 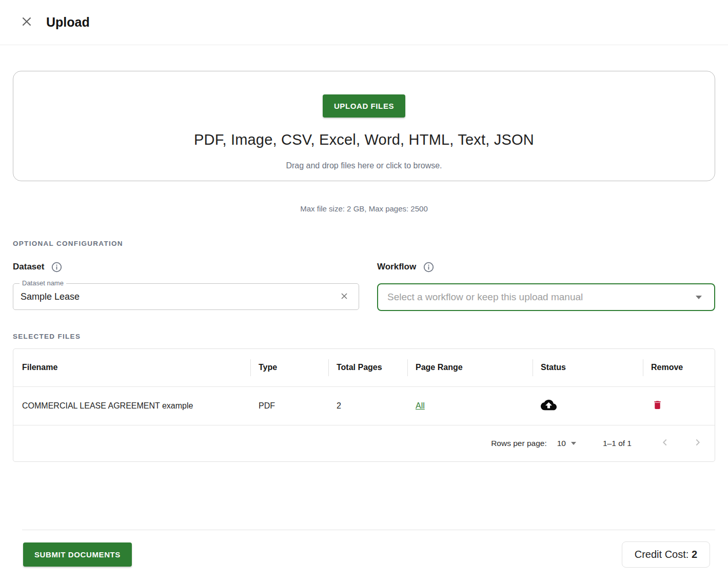 What do you see at coordinates (43, 283) in the screenshot?
I see `dataset-name-floating-label: Dataset name` at bounding box center [43, 283].